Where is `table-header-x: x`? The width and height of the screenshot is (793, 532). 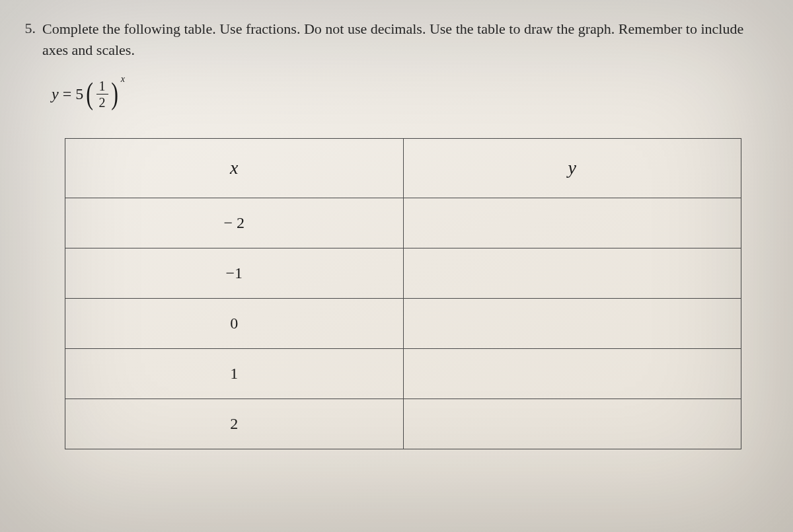
table-header-x: x is located at coordinates (235, 168).